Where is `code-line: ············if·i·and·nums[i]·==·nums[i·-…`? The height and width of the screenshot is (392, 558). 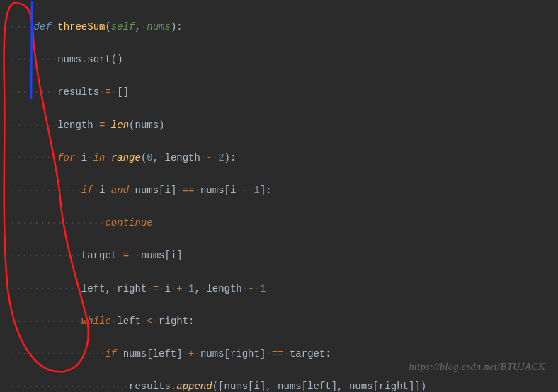
code-line: ············if·i·and·nums[i]·==·nums[i·-… is located at coordinates (284, 191).